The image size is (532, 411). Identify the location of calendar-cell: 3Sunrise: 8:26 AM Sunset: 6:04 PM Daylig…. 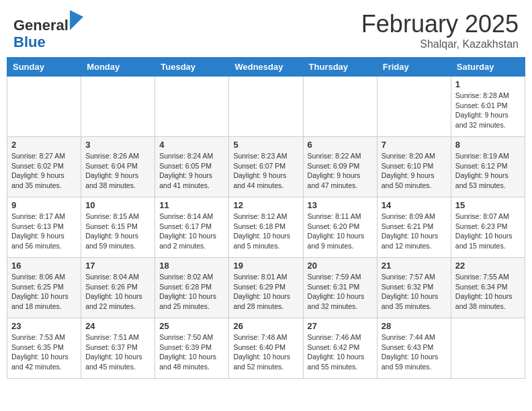
(118, 167).